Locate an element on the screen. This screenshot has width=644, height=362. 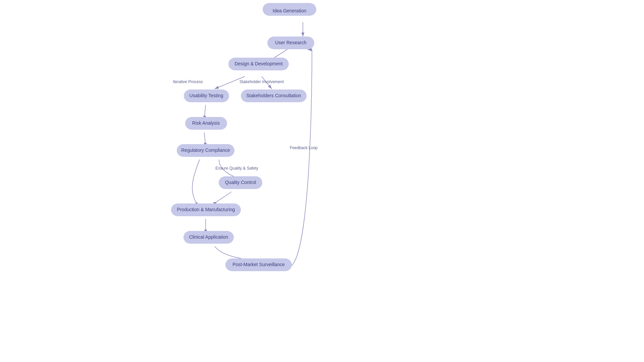
label-regulatory-compliance: Regulatory Compliance is located at coordinates (206, 150).